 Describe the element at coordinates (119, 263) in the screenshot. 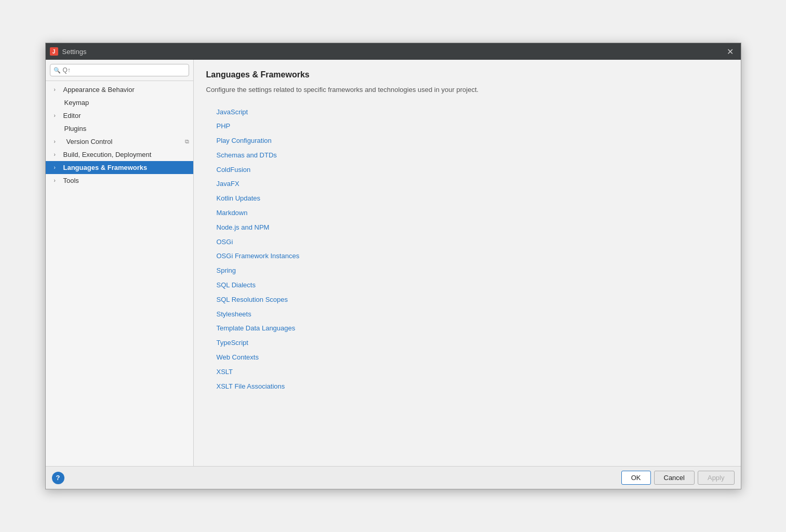

I see `sidebar: 🔍 › Appearance & Behavior Keymap › Edito…` at that location.